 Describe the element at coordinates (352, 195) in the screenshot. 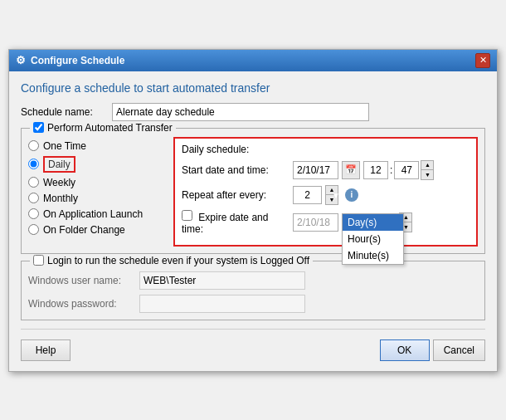

I see `info-icon: i` at that location.